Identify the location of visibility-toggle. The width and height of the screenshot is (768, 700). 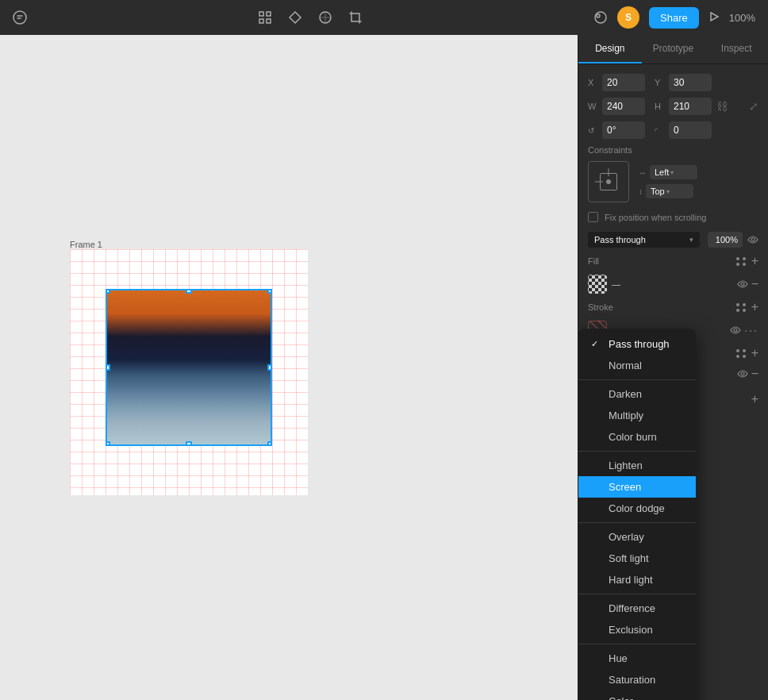
(753, 240).